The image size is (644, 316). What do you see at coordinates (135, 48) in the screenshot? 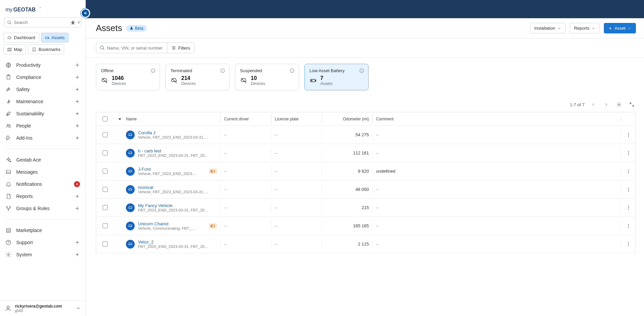
I see `asset-search-input` at bounding box center [135, 48].